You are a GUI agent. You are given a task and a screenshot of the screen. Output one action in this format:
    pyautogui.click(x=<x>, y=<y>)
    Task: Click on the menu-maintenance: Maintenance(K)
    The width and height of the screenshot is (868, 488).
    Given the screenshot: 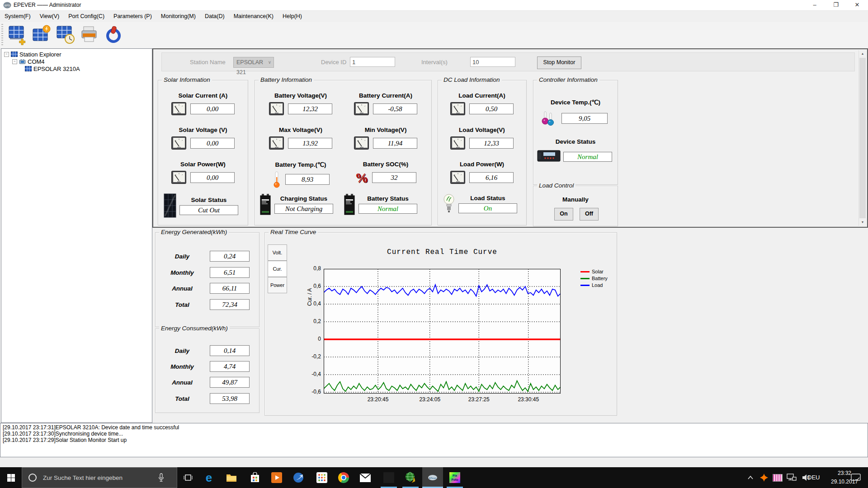 What is the action you would take?
    pyautogui.click(x=254, y=16)
    